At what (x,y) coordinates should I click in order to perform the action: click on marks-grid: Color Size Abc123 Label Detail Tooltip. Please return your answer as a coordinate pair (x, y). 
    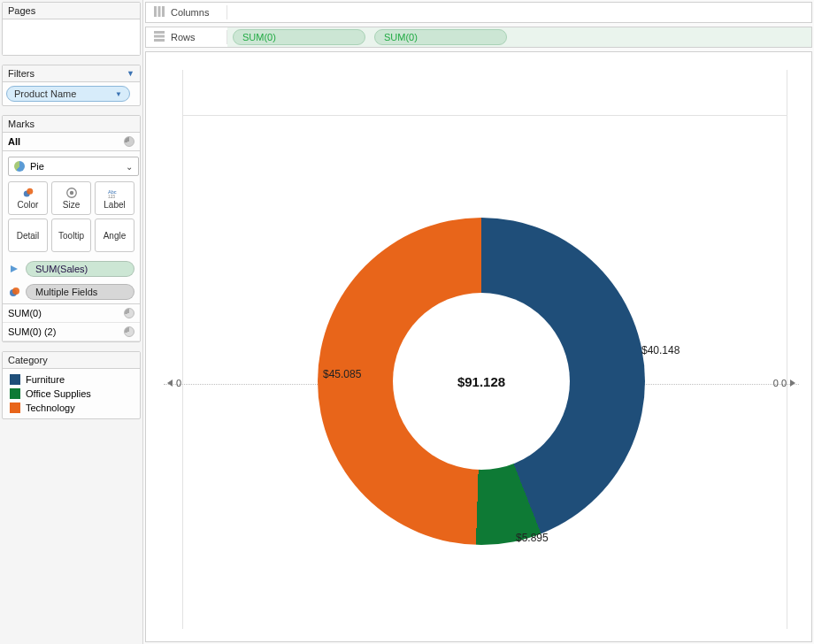
    Looking at the image, I should click on (71, 219).